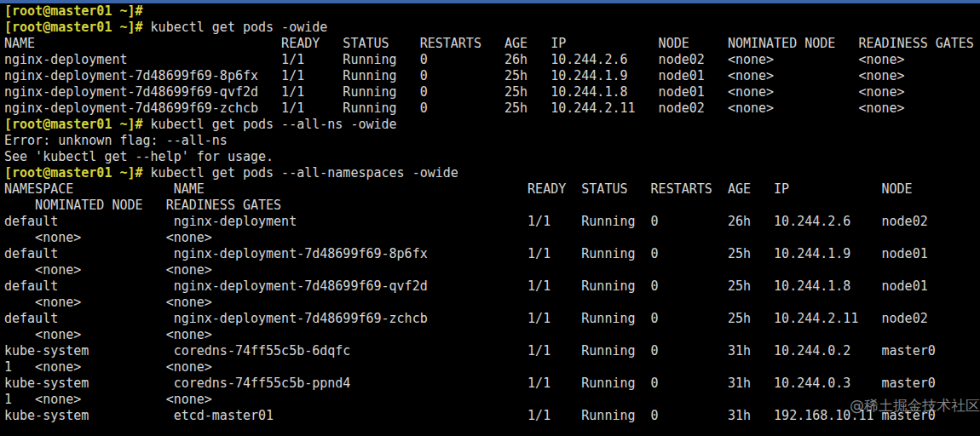 The image size is (980, 436). What do you see at coordinates (493, 286) in the screenshot?
I see `terminal-line: default nginx-deployment-7d48699f69-qvf2…` at bounding box center [493, 286].